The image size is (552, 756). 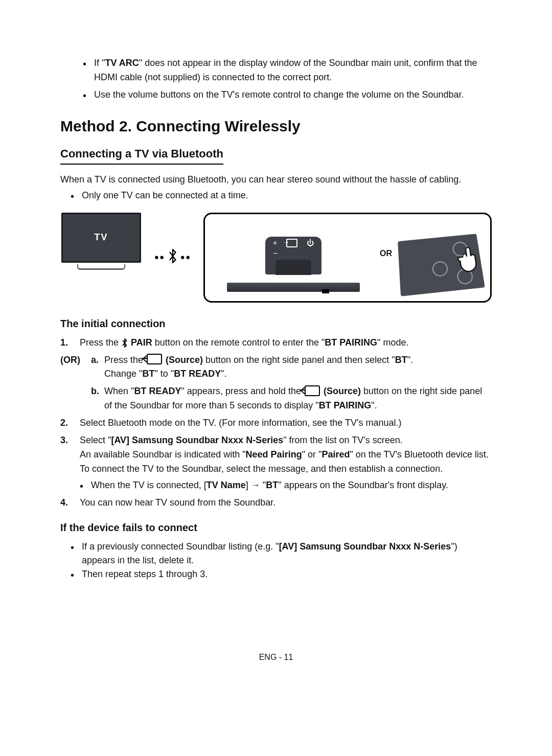 What do you see at coordinates (163, 454) in the screenshot?
I see `text: An available Soundbar is indicated with …` at bounding box center [163, 454].